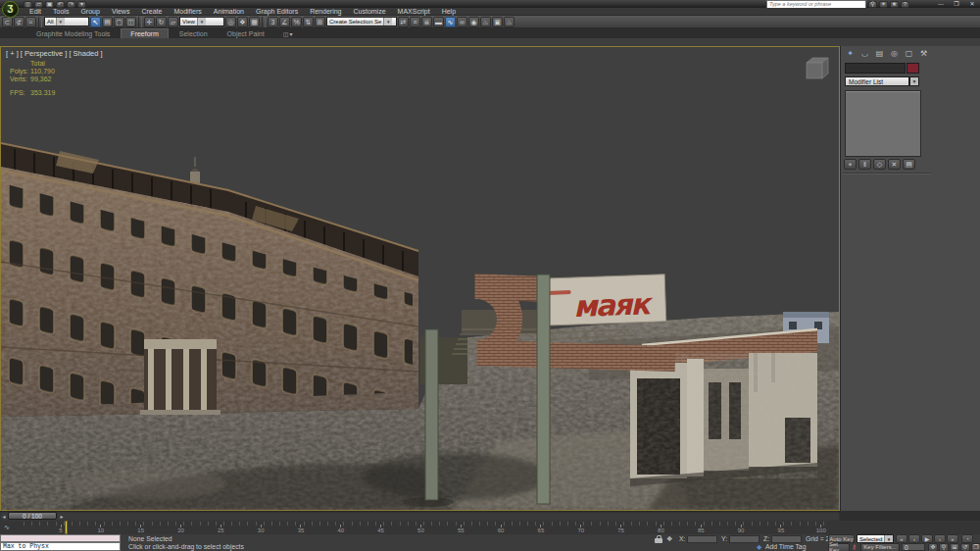 Image resolution: width=980 pixels, height=551 pixels. I want to click on communication-center-icon: ✴, so click(884, 4).